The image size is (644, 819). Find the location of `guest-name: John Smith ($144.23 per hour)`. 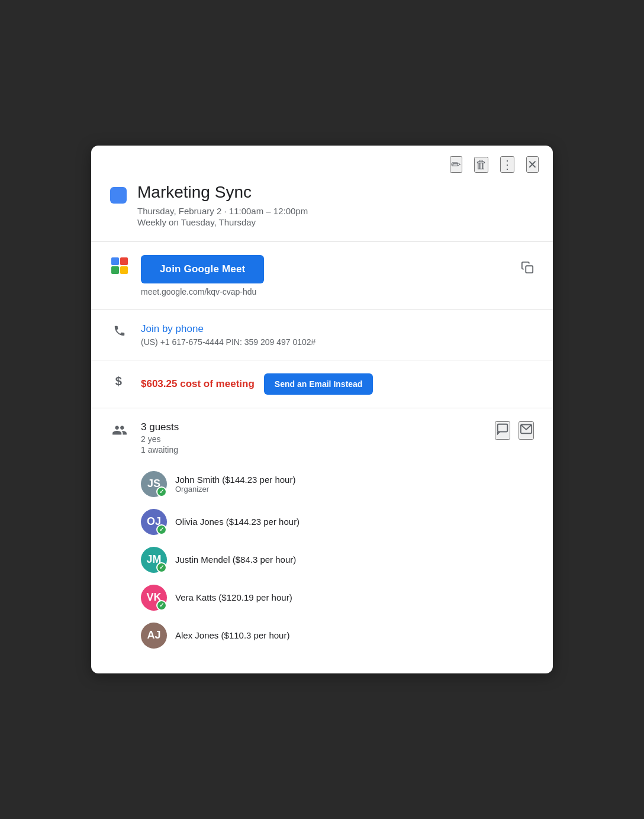

guest-name: John Smith ($144.23 per hour) is located at coordinates (236, 479).